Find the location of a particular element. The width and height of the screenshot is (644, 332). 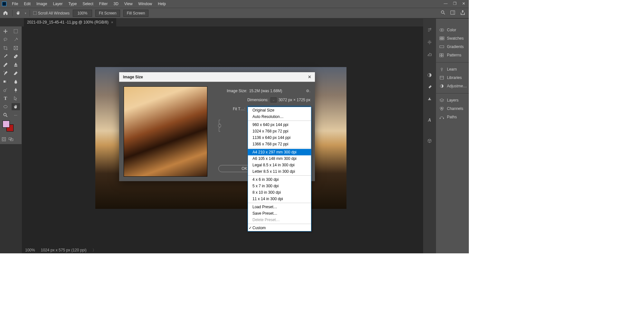

menu-3d: 3D is located at coordinates (116, 4).